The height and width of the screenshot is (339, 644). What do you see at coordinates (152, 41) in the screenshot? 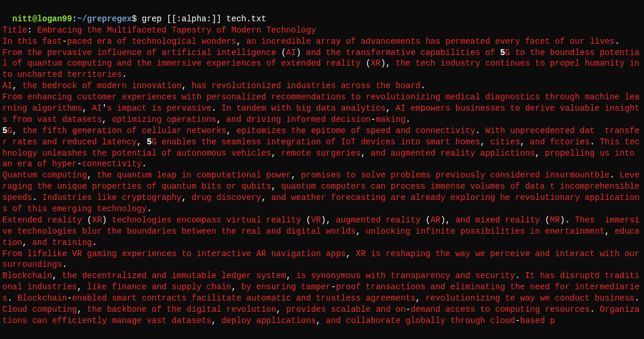
I see `output-text: paced era of technological wonders` at bounding box center [152, 41].